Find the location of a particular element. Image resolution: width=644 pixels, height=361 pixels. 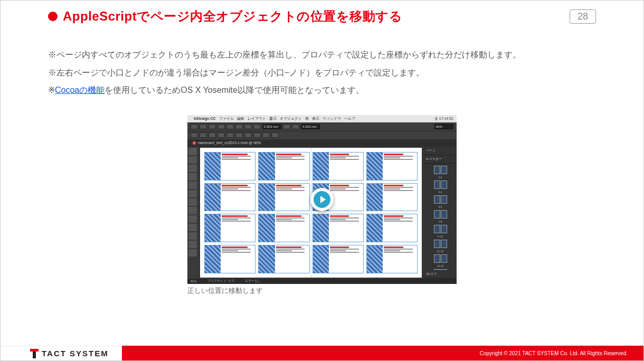

zoom-field: 66% is located at coordinates (444, 127).